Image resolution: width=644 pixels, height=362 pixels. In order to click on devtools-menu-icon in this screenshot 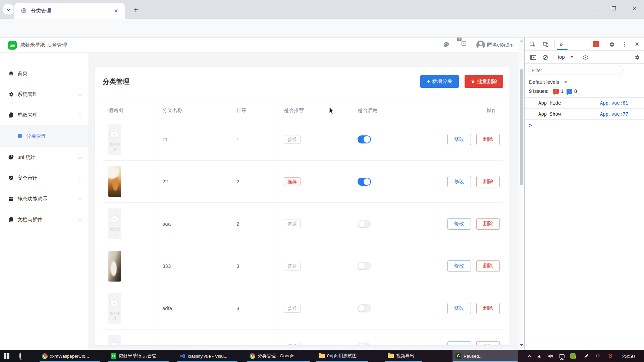, I will do `click(624, 44)`.